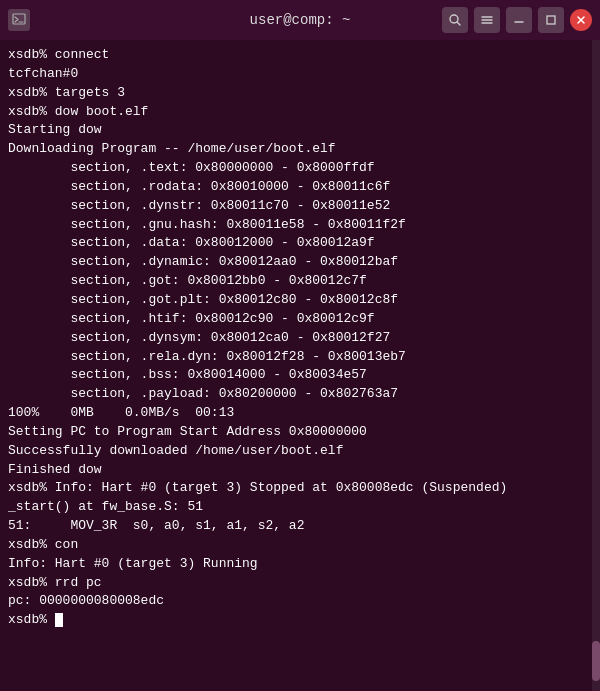 Image resolution: width=600 pixels, height=691 pixels. Describe the element at coordinates (300, 226) in the screenshot. I see `terminal-line: section, .gnu.hash: 0x80011e58 - 0x80011…` at that location.